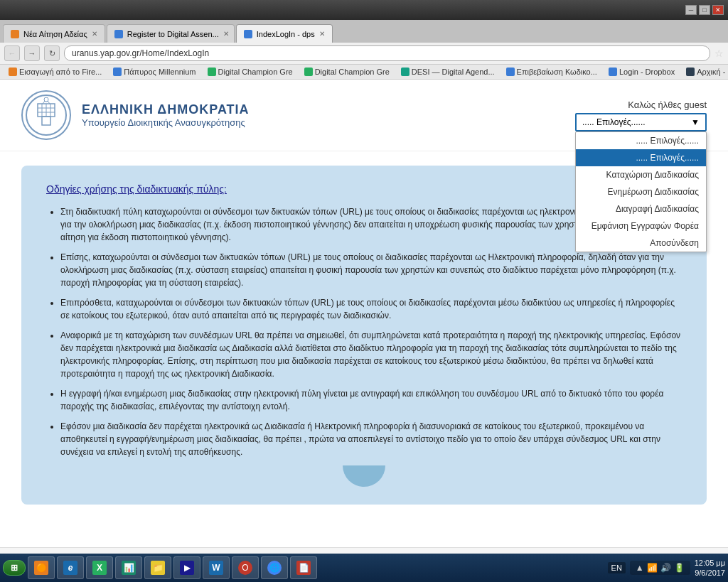 Image resolution: width=728 pixels, height=582 pixels. I want to click on tab-2: Register to Digital Assen... ✕, so click(171, 33).